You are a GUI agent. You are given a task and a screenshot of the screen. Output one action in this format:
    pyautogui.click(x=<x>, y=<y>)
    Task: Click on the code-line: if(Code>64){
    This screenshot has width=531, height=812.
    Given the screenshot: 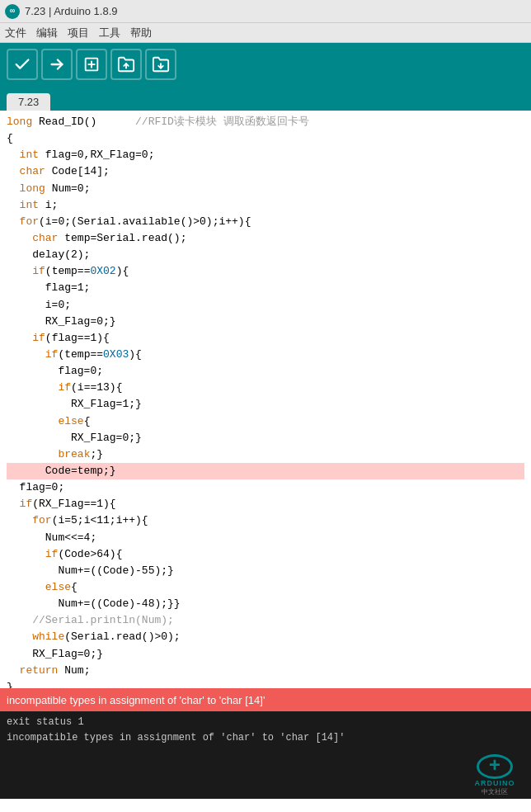 What is the action you would take?
    pyautogui.click(x=266, y=555)
    